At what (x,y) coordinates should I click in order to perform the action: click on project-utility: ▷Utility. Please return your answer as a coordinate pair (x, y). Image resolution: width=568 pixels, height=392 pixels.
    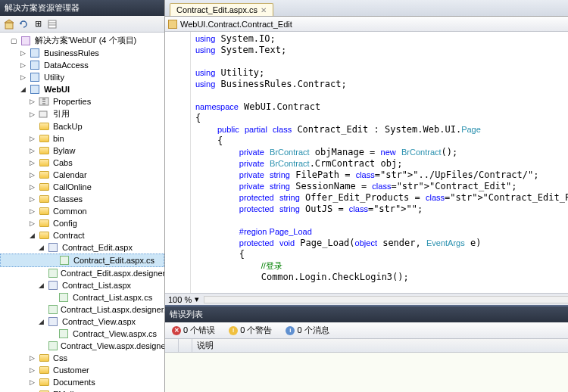
    Looking at the image, I should click on (82, 77).